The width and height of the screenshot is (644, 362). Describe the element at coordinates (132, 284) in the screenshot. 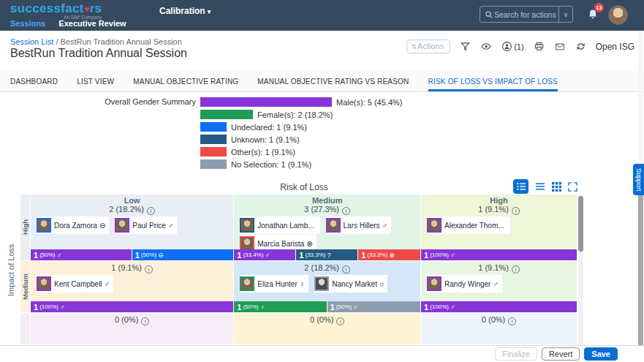

I see `people-zone: Kent Campbell♂` at that location.